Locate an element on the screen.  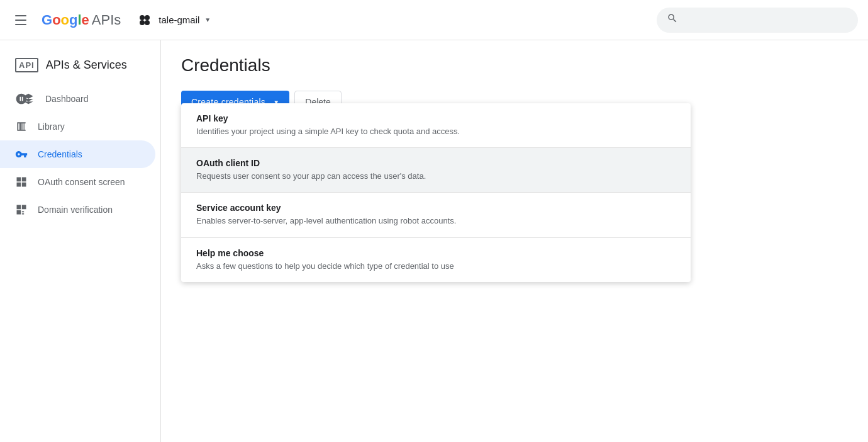
logo-g: G is located at coordinates (47, 20).